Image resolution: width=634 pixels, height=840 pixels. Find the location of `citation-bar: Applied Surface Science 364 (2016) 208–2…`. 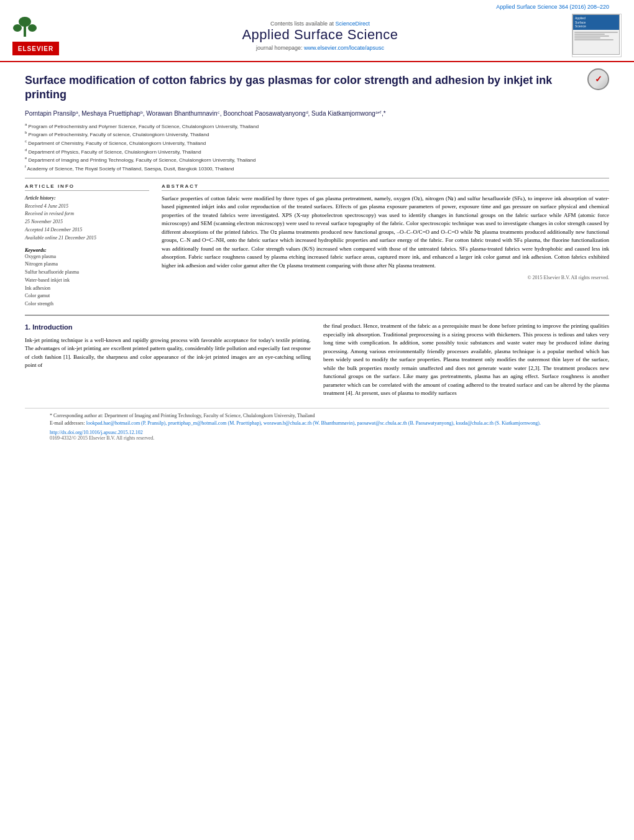

citation-bar: Applied Surface Science 364 (2016) 208–2… is located at coordinates (317, 5).